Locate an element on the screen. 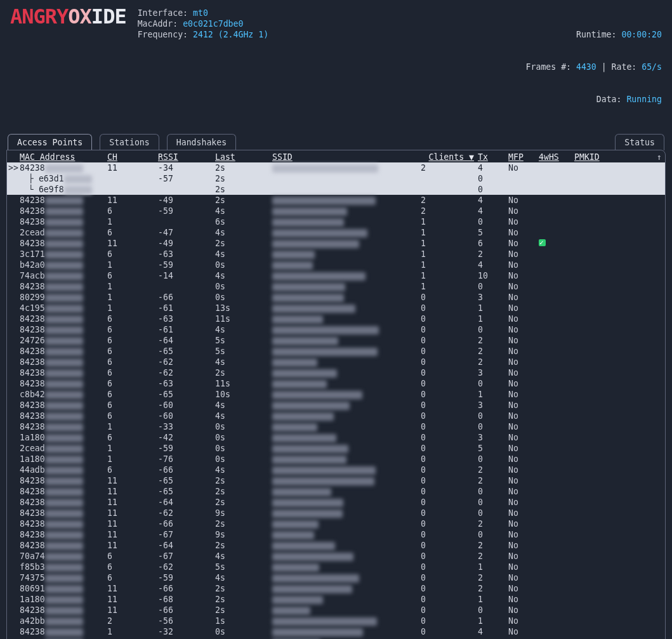  rate-value: 65/s is located at coordinates (652, 67).